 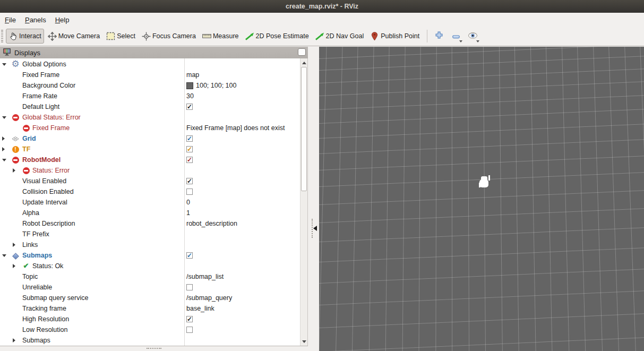 What do you see at coordinates (304, 129) in the screenshot?
I see `scrollbar-thumb` at bounding box center [304, 129].